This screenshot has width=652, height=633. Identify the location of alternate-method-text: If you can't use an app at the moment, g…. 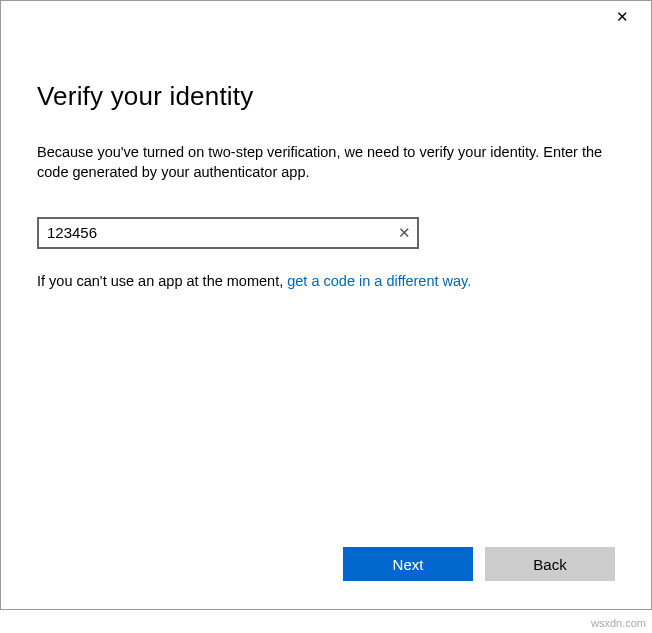
(326, 281).